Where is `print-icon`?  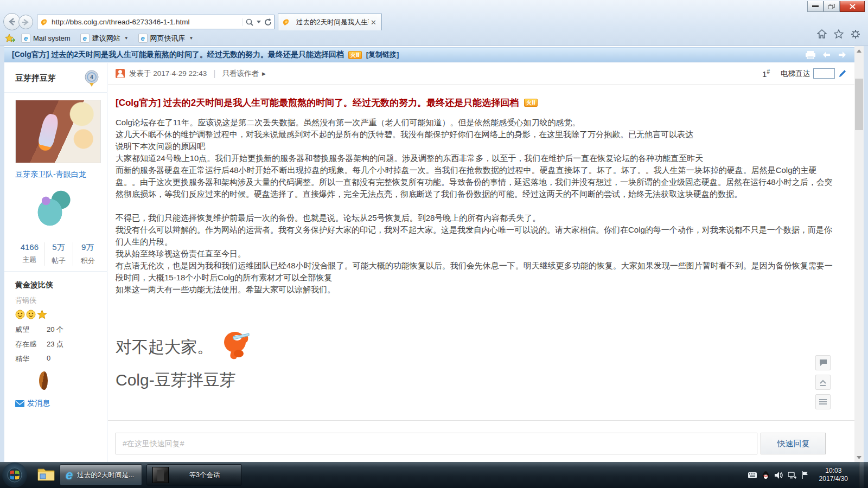
print-icon is located at coordinates (810, 55).